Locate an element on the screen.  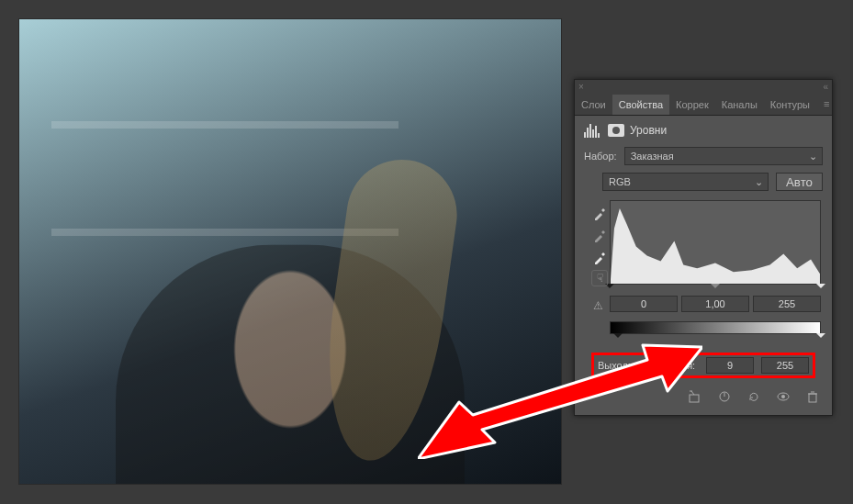
input-highlights-field: 255 is located at coordinates (787, 304).